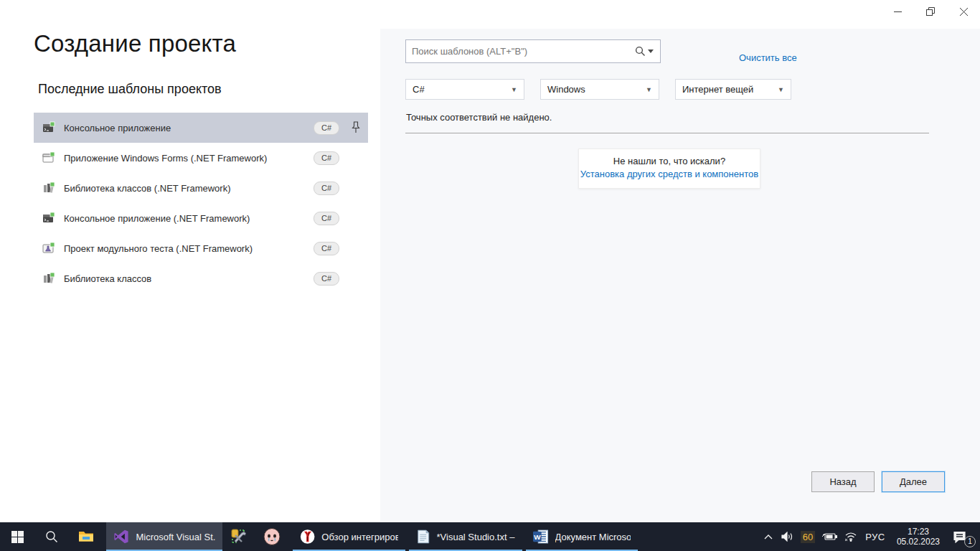  I want to click on restore-button, so click(930, 11).